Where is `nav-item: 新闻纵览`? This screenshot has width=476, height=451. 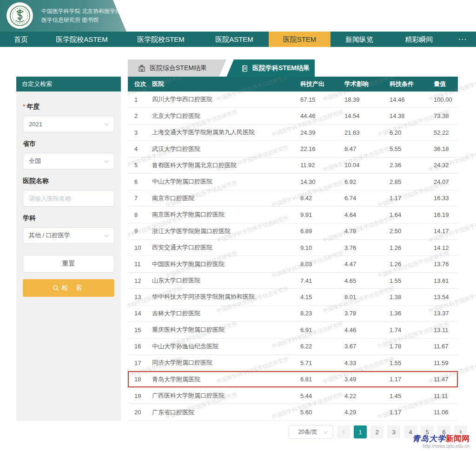
nav-item: 新闻纵览 is located at coordinates (359, 39).